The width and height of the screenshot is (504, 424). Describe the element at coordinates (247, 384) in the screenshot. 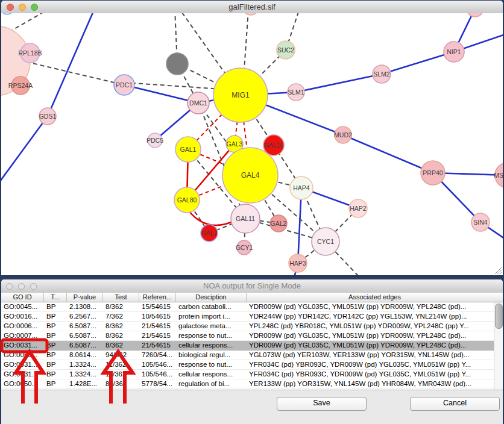

I see `table-row-8: GO:0050...BP1.428E...80/3625778/54...reg…` at that location.